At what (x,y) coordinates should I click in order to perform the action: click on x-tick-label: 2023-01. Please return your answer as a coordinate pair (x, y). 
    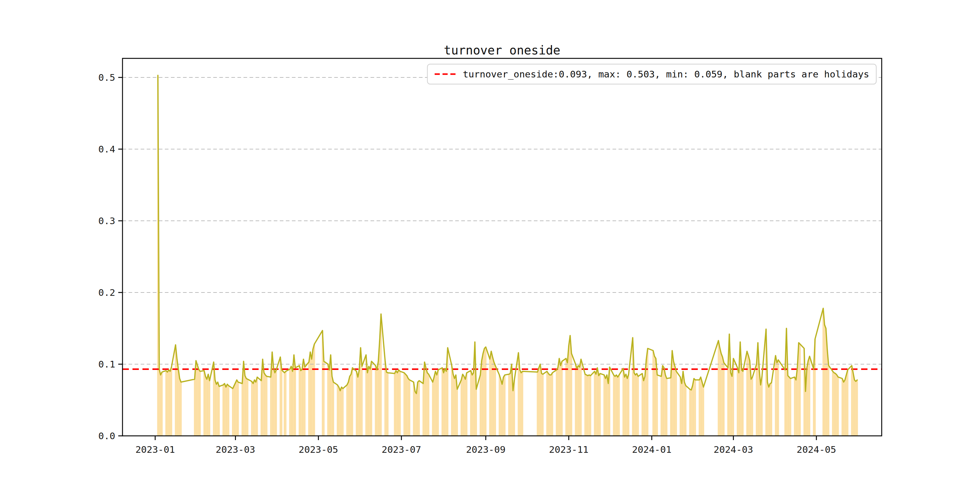
    Looking at the image, I should click on (155, 450).